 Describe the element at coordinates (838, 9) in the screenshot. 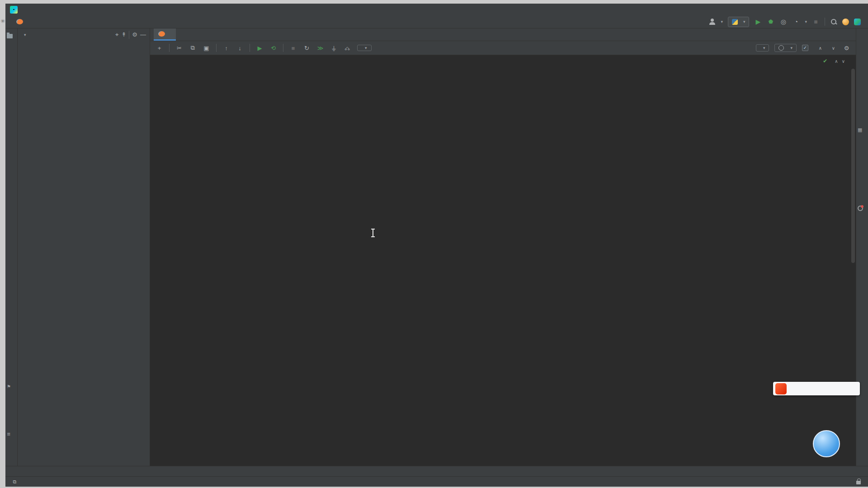

I see `window-controls` at that location.